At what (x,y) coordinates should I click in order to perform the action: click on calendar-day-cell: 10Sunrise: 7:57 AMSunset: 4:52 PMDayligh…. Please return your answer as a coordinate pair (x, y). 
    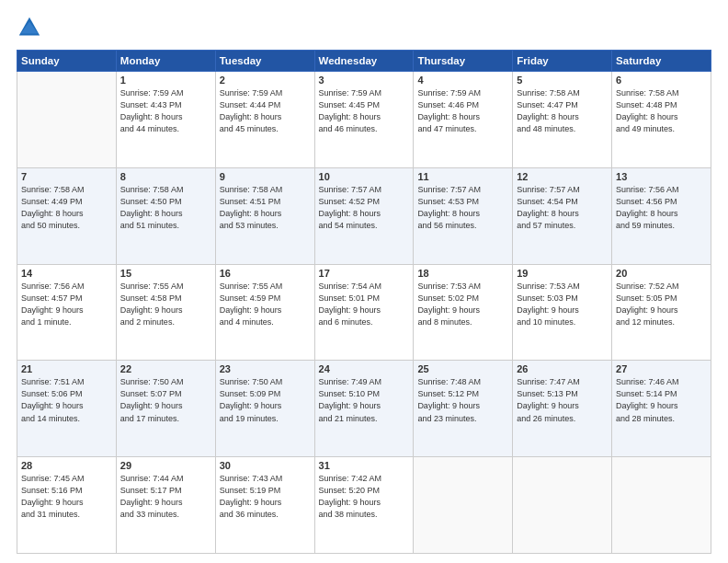
    Looking at the image, I should click on (364, 215).